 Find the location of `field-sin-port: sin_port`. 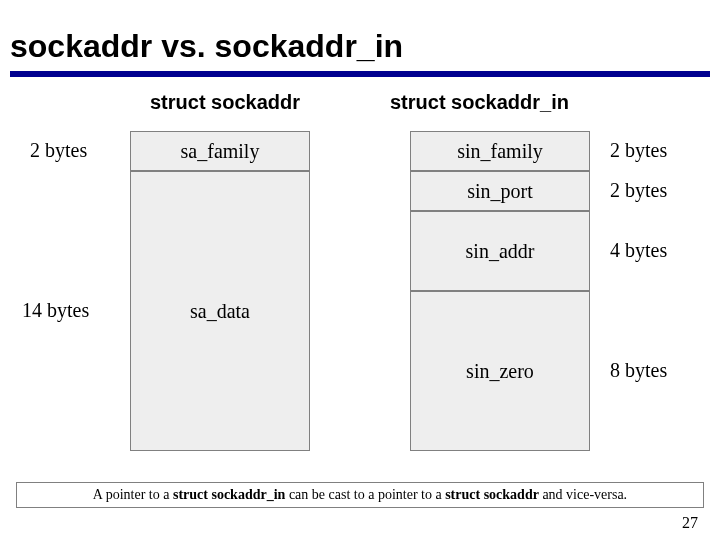

field-sin-port: sin_port is located at coordinates (500, 191).